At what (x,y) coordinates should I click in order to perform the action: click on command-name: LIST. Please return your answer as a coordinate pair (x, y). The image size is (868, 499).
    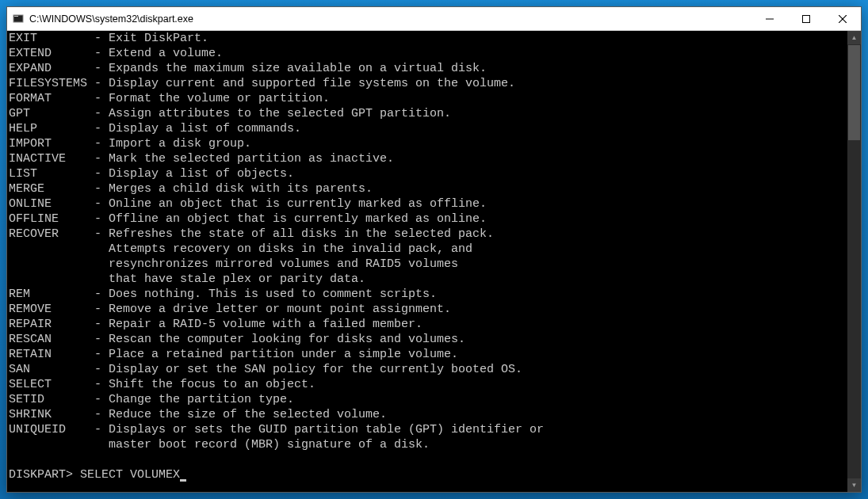
    Looking at the image, I should click on (52, 174).